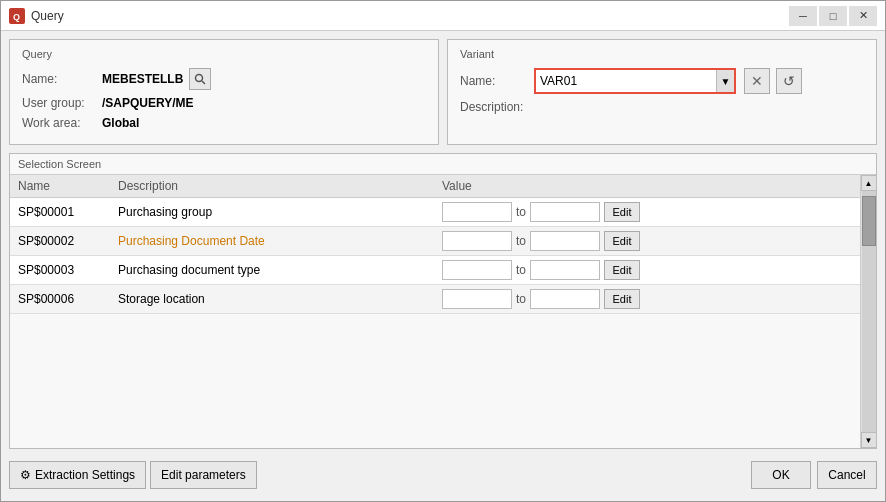 This screenshot has height=502, width=886. Describe the element at coordinates (662, 81) in the screenshot. I see `variant-name-row: Name: ▼ ✕ ↺` at that location.